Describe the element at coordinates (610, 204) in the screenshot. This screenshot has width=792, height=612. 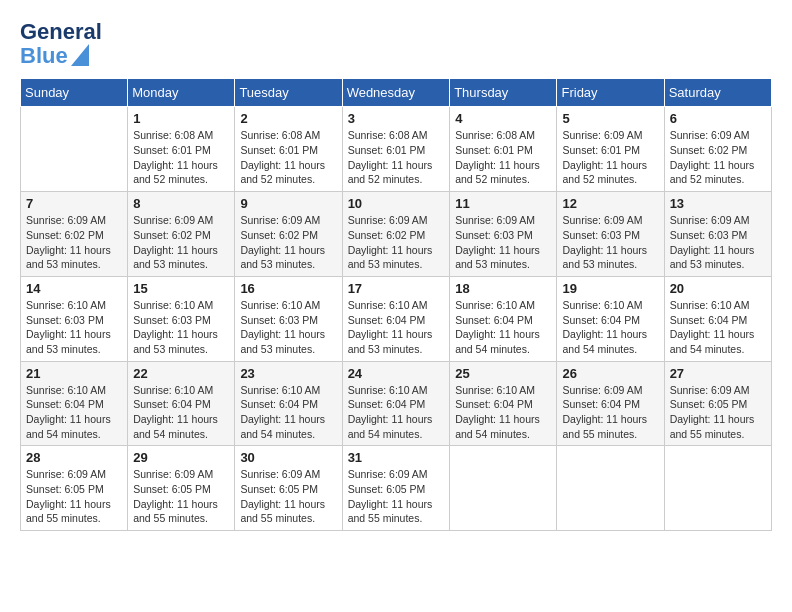
I see `day-number: 12` at that location.